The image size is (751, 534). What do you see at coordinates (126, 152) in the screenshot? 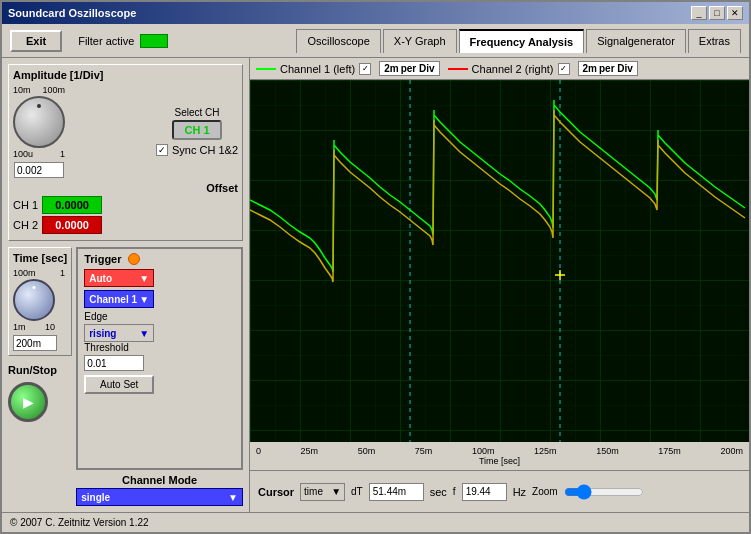
I see `amplitude-section: Amplitude [1/Div] 10m 100m 100u 1` at bounding box center [126, 152].